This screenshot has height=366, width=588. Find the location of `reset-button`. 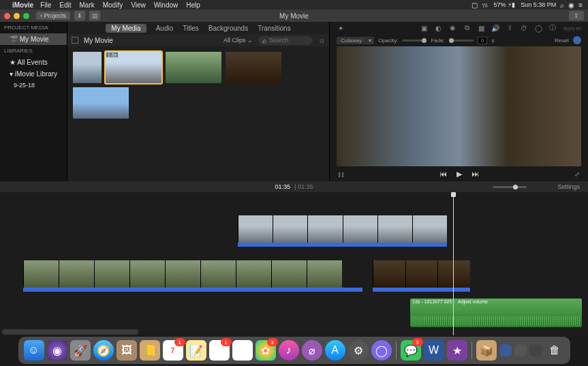

reset-button is located at coordinates (577, 40).